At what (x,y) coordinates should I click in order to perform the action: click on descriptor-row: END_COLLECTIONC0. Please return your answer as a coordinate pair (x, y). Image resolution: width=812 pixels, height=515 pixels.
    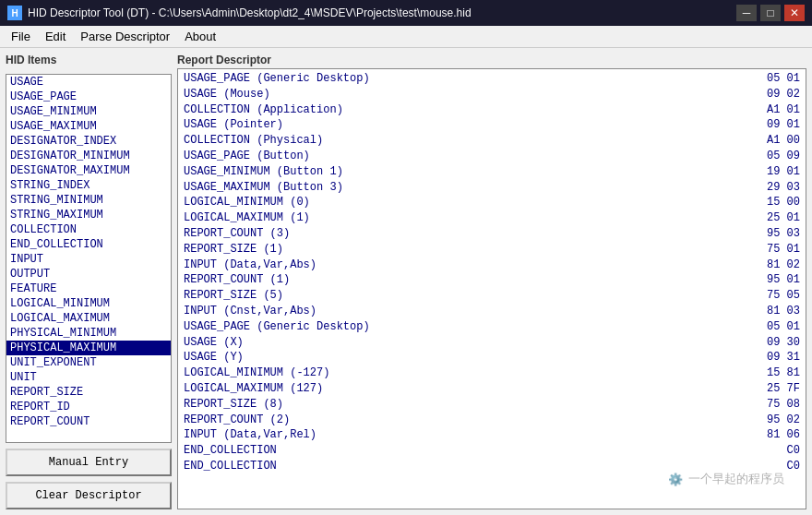
    Looking at the image, I should click on (492, 450).